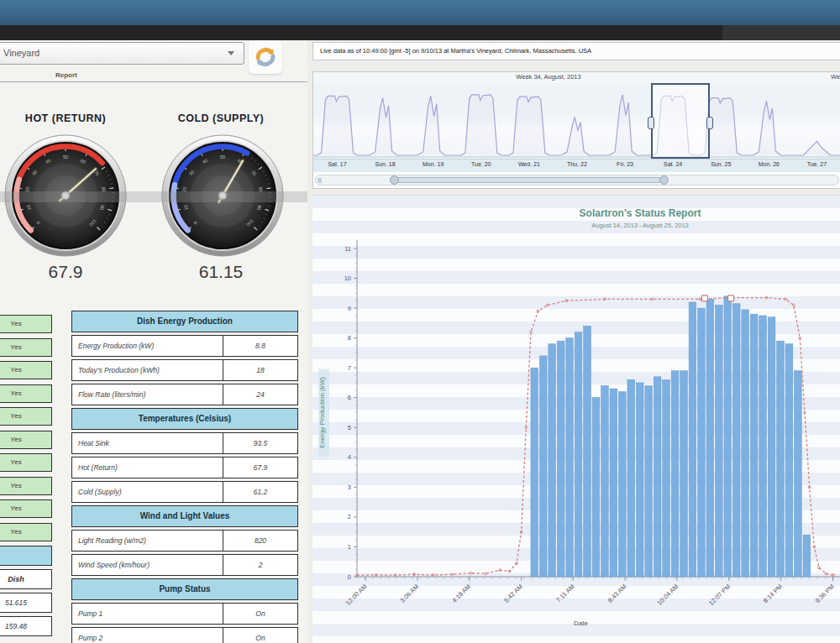 The width and height of the screenshot is (840, 643). Describe the element at coordinates (319, 180) in the screenshot. I see `scrollbar-left-button` at that location.